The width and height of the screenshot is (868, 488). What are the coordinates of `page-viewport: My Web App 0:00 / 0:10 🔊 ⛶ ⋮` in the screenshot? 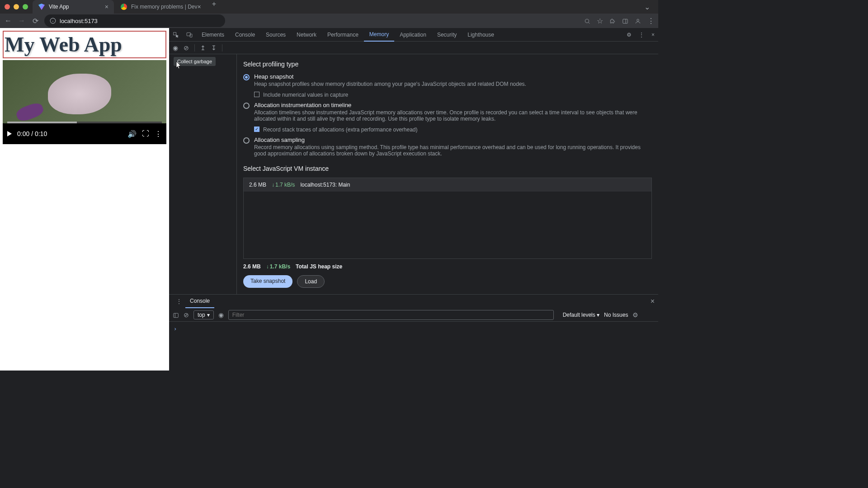 It's located at (85, 199).